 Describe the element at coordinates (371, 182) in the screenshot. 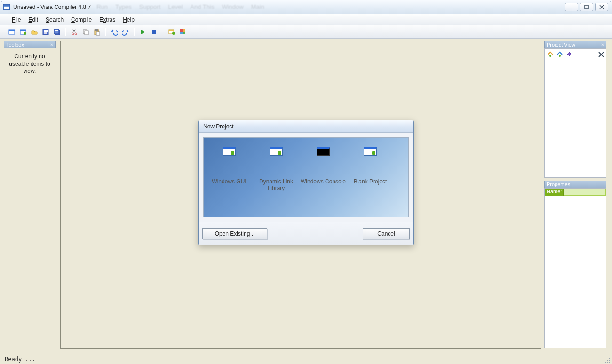

I see `template-label: Blank Project` at that location.